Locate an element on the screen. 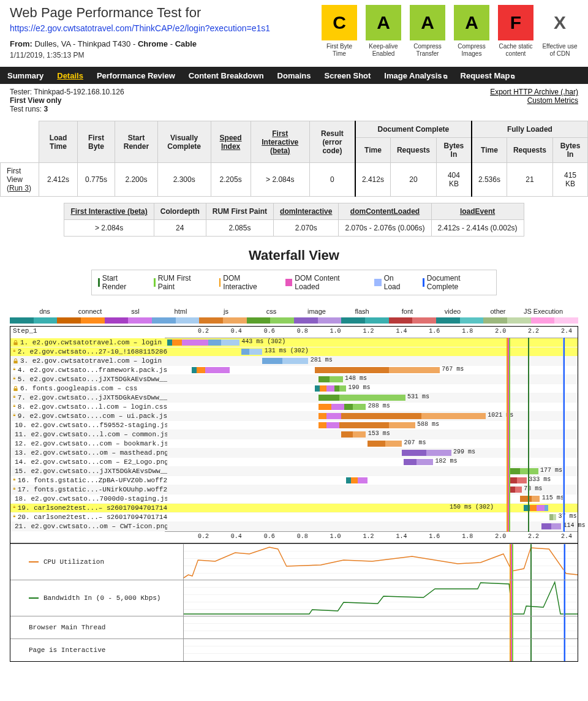  request-row: 6. fonts.googleapis.com – css 190 ms is located at coordinates (294, 388).